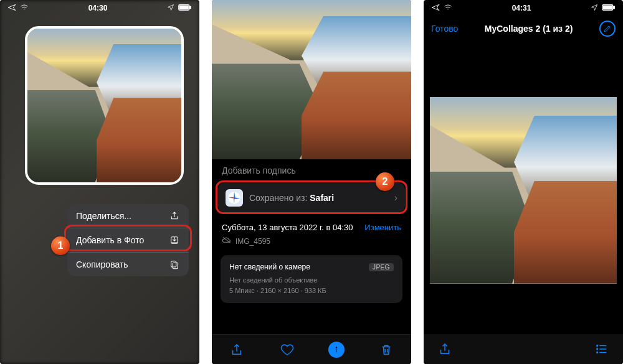  Describe the element at coordinates (602, 349) in the screenshot. I see `toolbar-list-button` at that location.